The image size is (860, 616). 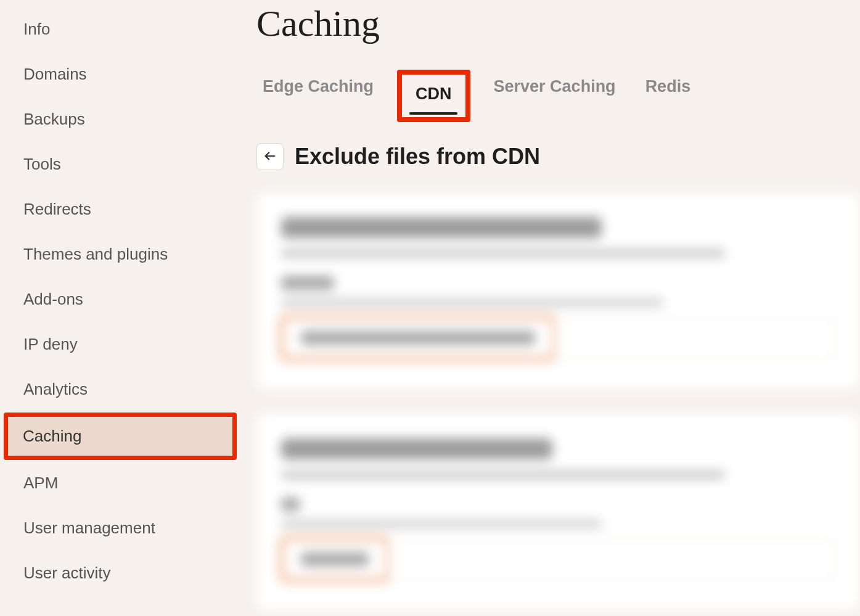 I want to click on annotation-highlight-sidebar: Caching, so click(x=120, y=437).